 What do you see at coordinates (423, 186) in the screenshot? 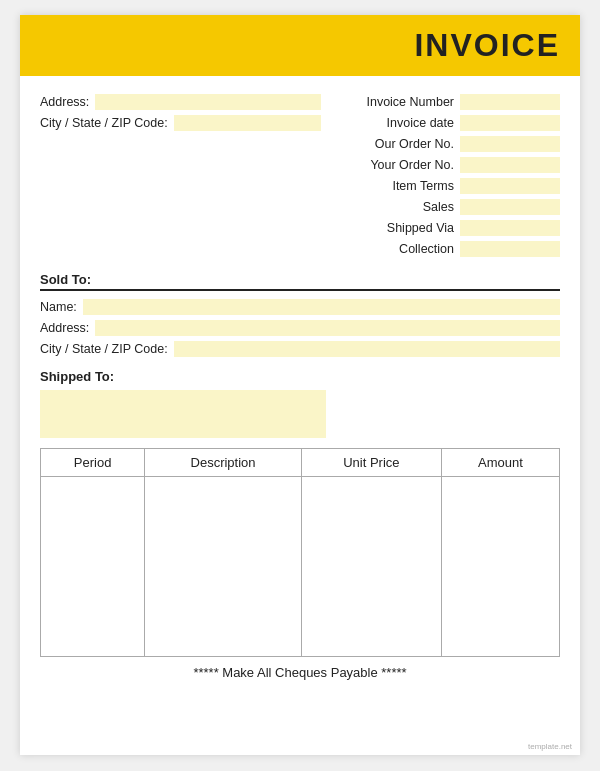
I see `item-terms-label: Item Terms` at bounding box center [423, 186].